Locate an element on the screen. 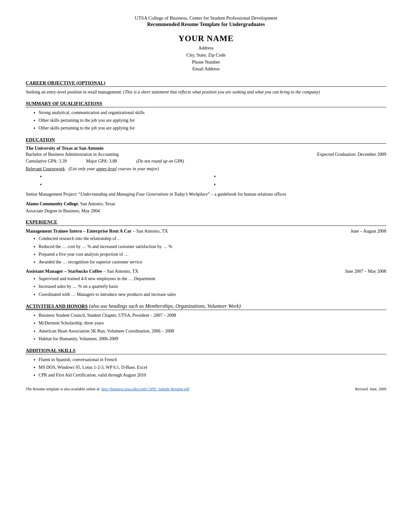  job1-title: Management Trainee Intern – Enterprise R… is located at coordinates (78, 231).